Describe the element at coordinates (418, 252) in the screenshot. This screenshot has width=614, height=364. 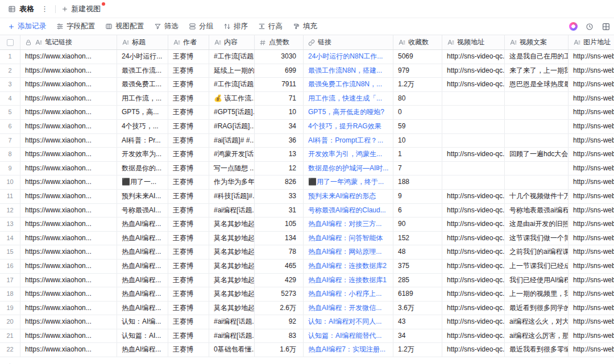
I see `cell-favorites: 48` at that location.